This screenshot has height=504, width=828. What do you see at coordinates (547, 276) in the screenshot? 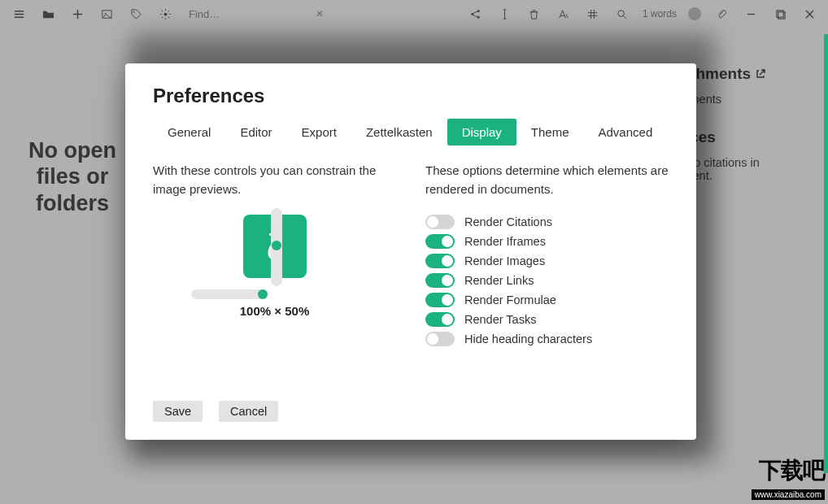
I see `right-column: These options determine which elements a…` at bounding box center [547, 276].